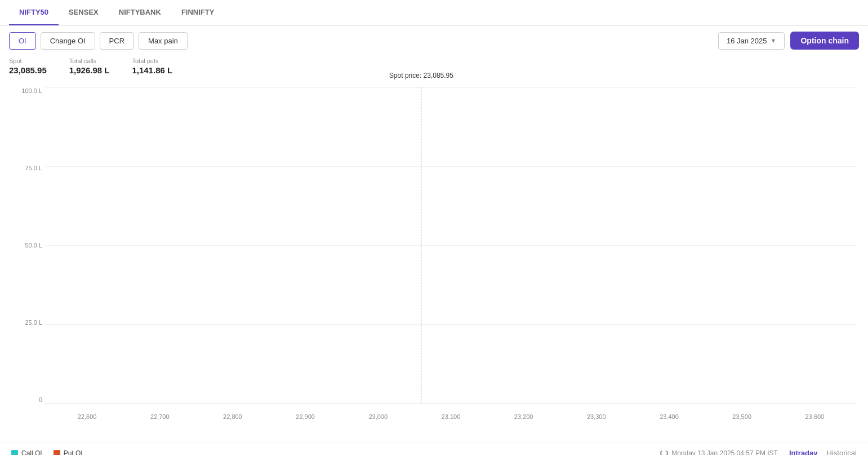 The width and height of the screenshot is (868, 455). Describe the element at coordinates (198, 12) in the screenshot. I see `tab-finnifty: FINNIFTY` at that location.